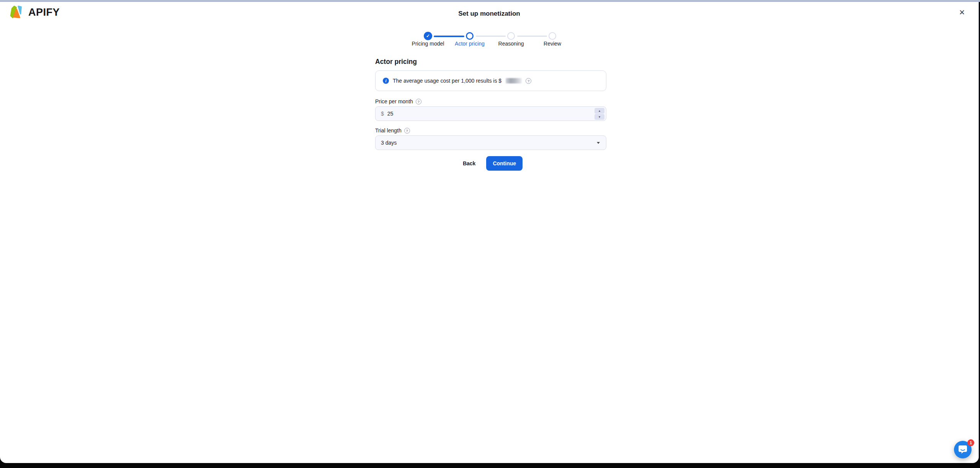  I want to click on usage-cost-banner: i The average usage cost per 1,000 resul…, so click(491, 81).